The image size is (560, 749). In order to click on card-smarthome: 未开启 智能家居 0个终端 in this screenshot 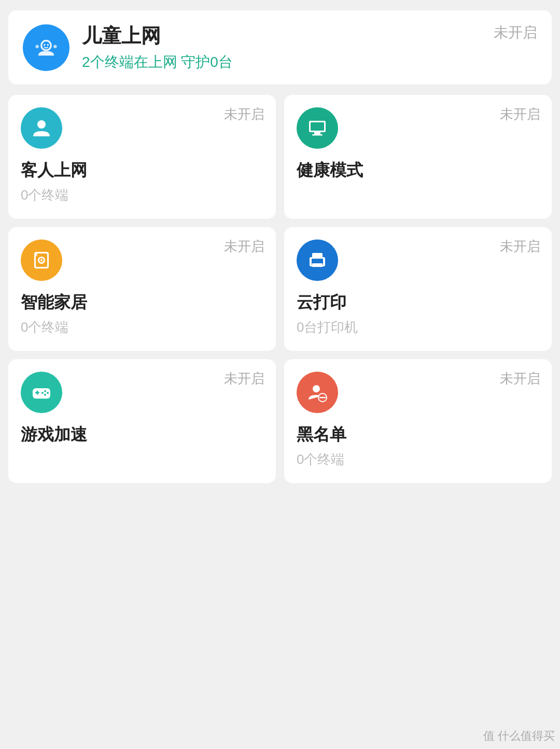, I will do `click(142, 289)`.